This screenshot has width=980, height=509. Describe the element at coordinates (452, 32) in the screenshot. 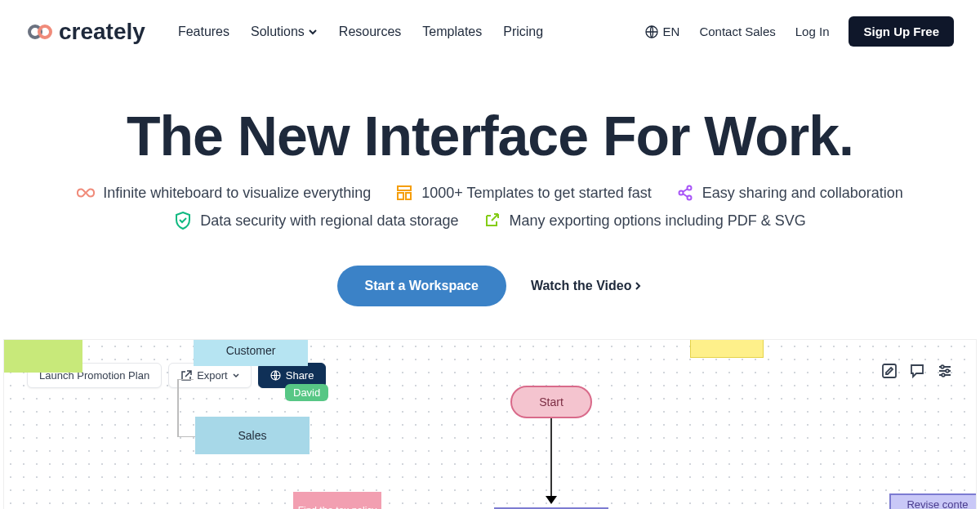

I see `nav-templates: Templates` at that location.